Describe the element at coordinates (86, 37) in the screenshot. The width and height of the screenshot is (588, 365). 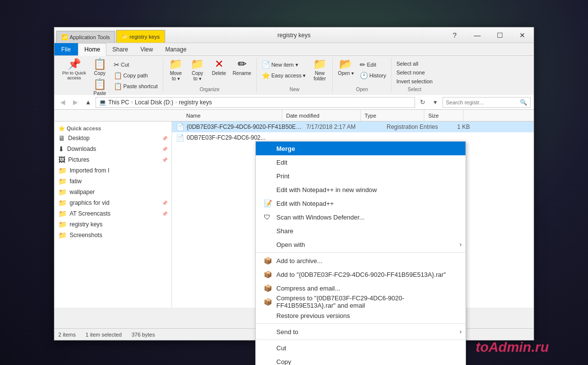
I see `tab-application-tools: 📁 Application Tools` at that location.